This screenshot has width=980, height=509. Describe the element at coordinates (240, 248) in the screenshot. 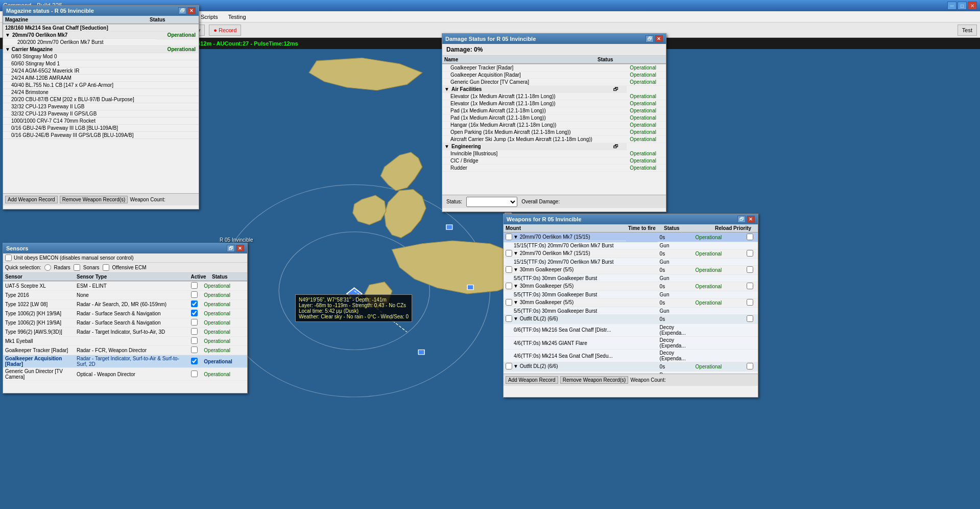

I see `sensors-close-button: ✕` at that location.